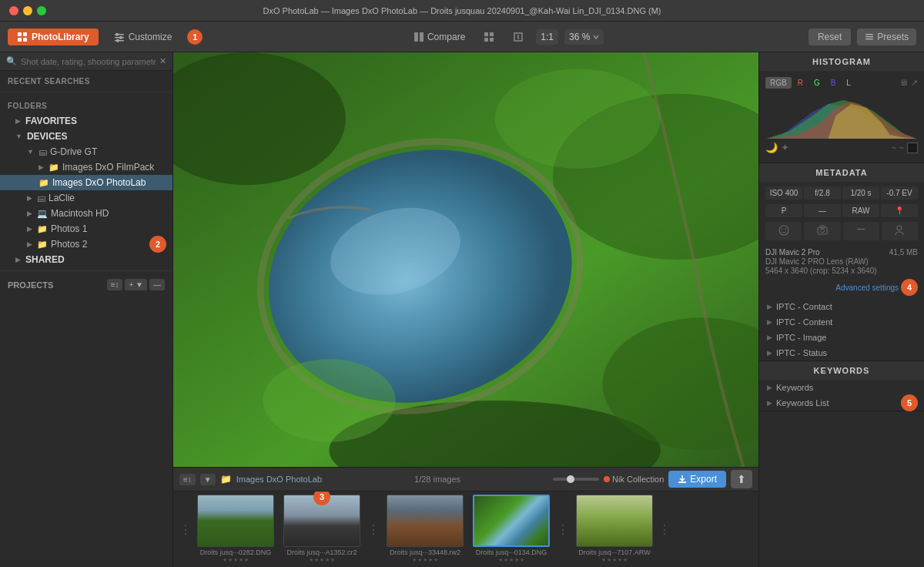  I want to click on maximize-button, so click(42, 11).